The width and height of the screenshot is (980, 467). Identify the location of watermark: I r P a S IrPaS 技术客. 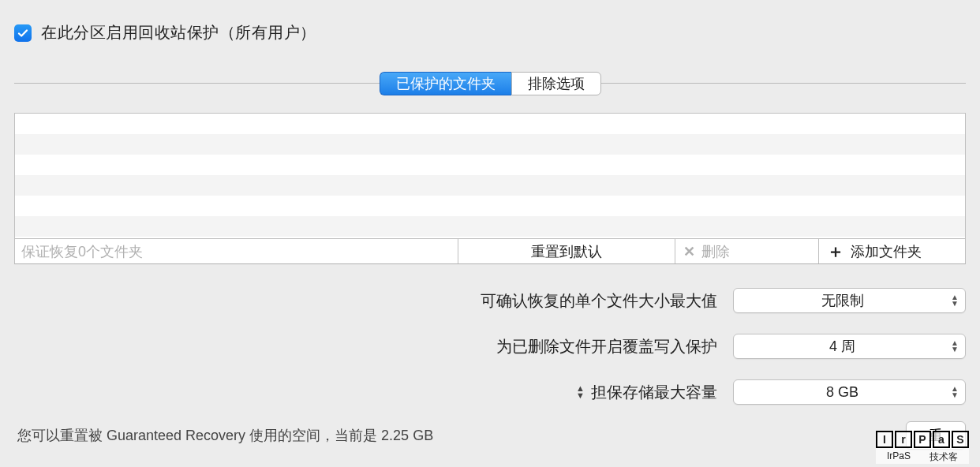
(922, 447).